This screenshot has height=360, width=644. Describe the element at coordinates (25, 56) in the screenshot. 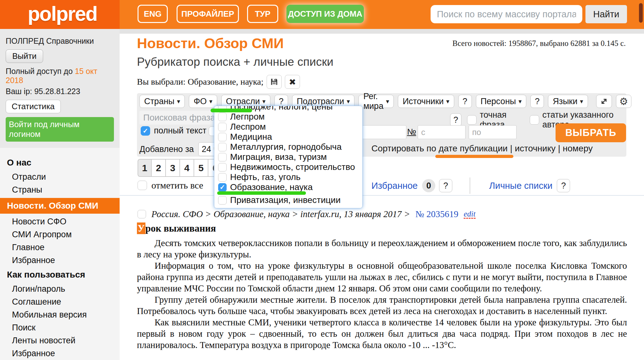

I see `logout-button: Выйти` at that location.